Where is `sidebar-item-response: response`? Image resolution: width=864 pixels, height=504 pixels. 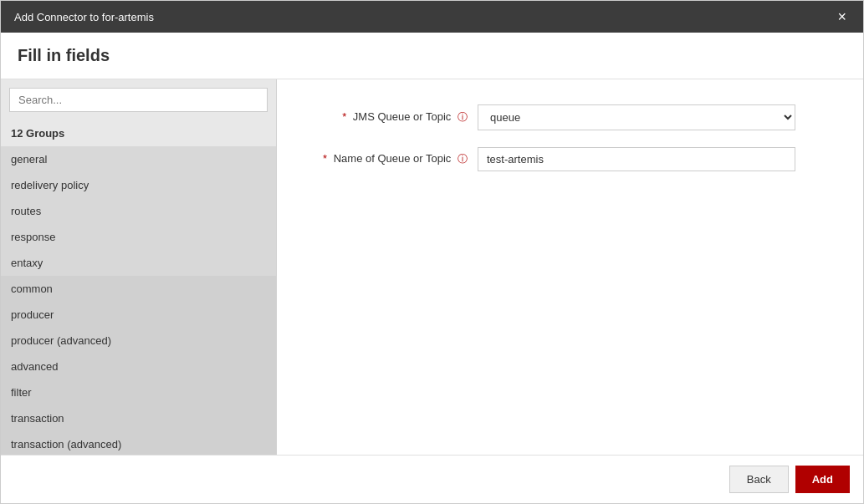
sidebar-item-response: response is located at coordinates (139, 237).